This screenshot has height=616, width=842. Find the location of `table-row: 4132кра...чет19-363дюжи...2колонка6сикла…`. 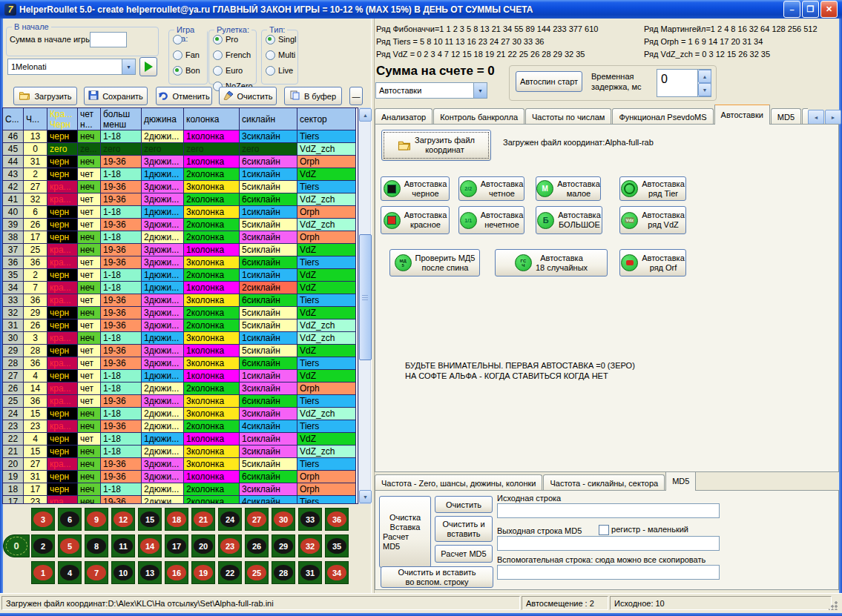

table-row: 4132кра...чет19-363дюжи...2колонка6сикла… is located at coordinates (180, 200).